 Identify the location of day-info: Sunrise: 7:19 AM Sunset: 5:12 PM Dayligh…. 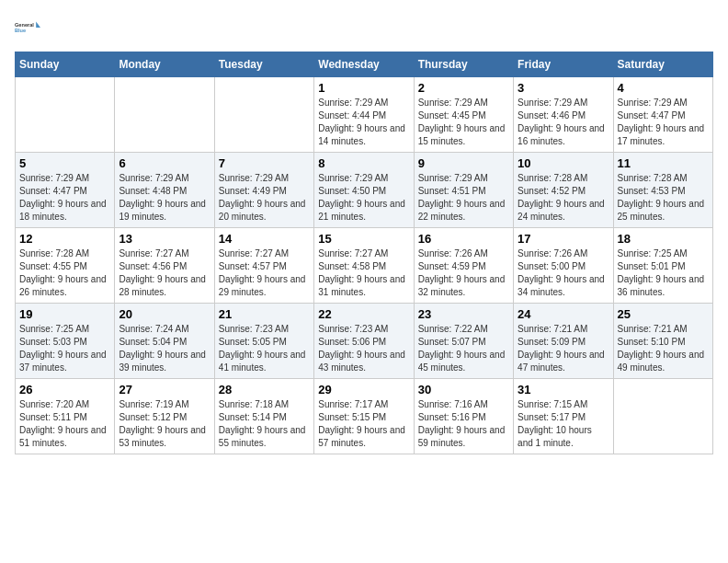
(164, 424).